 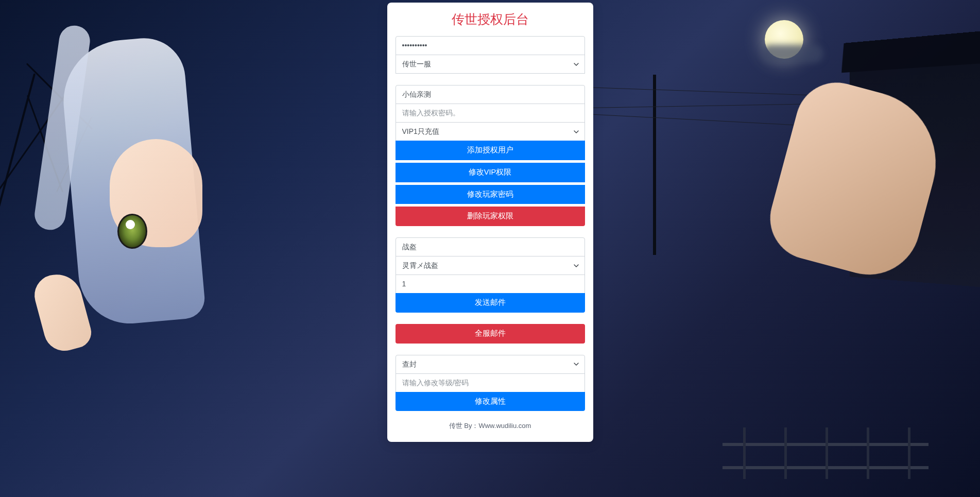 What do you see at coordinates (490, 173) in the screenshot?
I see `modify-vip-button: 修改VIP权限` at bounding box center [490, 173].